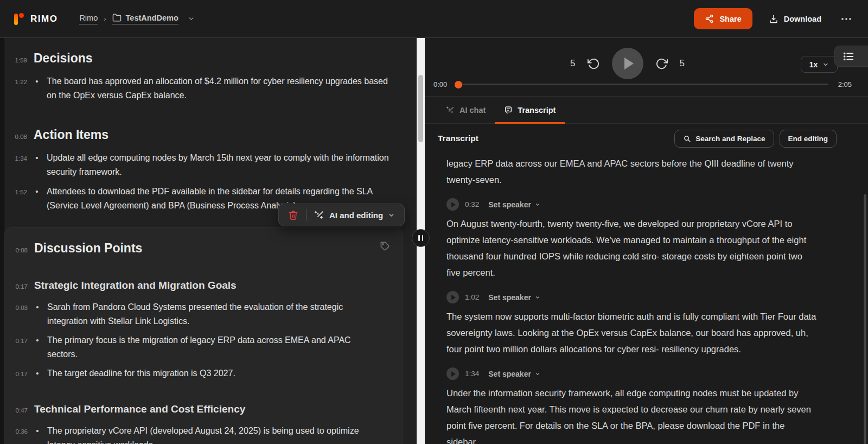 The image size is (868, 444). I want to click on playhead-handle, so click(458, 85).